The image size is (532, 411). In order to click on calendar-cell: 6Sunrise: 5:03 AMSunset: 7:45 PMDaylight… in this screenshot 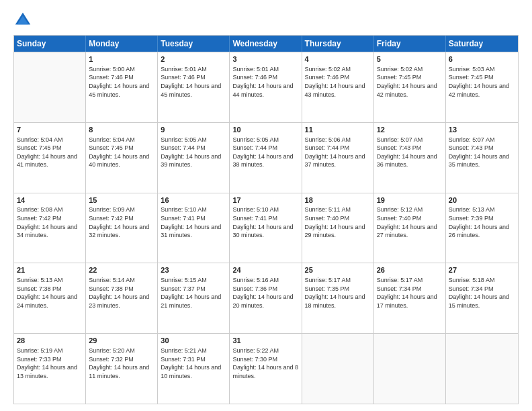, I will do `click(482, 87)`.